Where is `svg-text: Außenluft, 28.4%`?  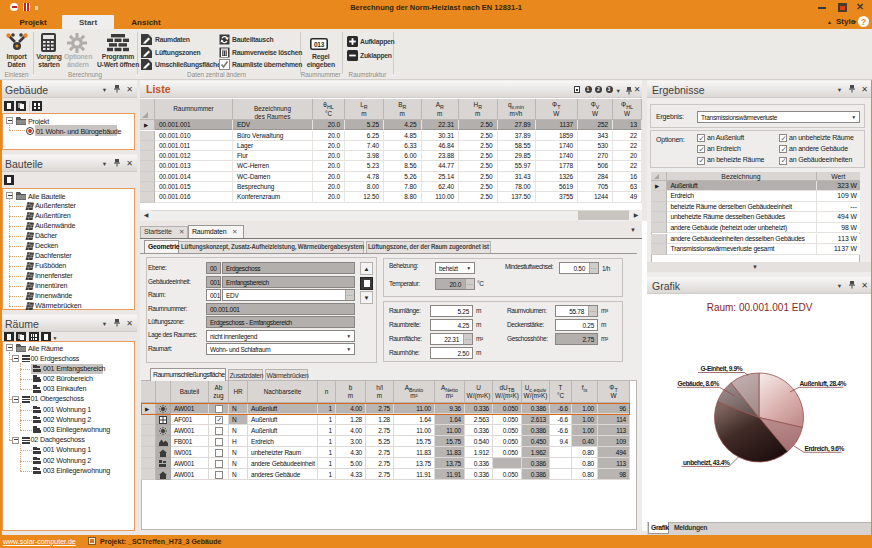
svg-text: Außenluft, 28.4% is located at coordinates (824, 384).